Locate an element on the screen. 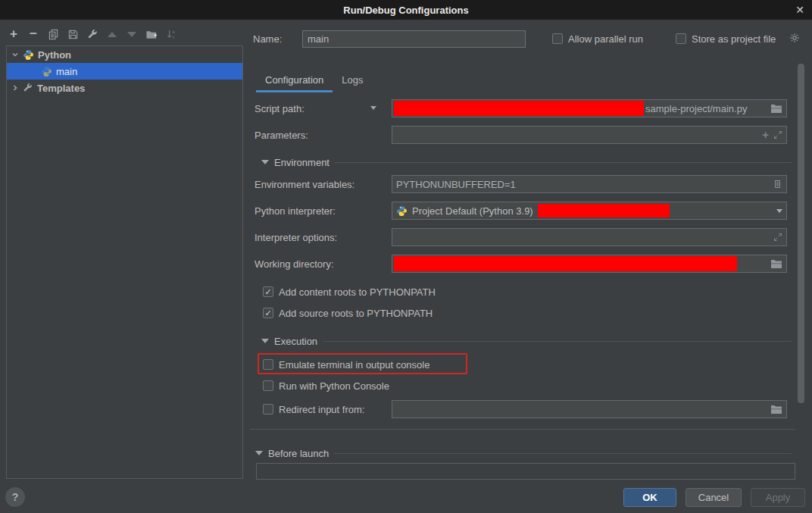  redirect-input-field is located at coordinates (589, 409).